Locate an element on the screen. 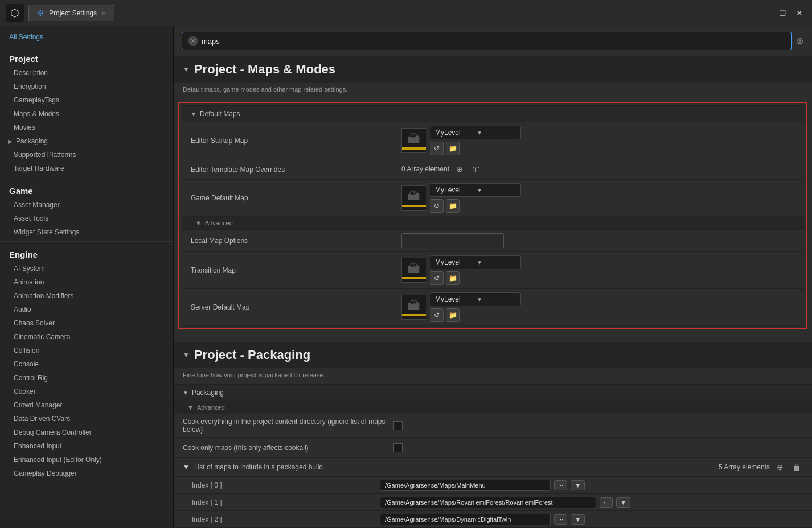 The height and width of the screenshot is (528, 812). editor-startup-map-value: 🏔 MyLevel ▼ ↺ is located at coordinates (598, 141).